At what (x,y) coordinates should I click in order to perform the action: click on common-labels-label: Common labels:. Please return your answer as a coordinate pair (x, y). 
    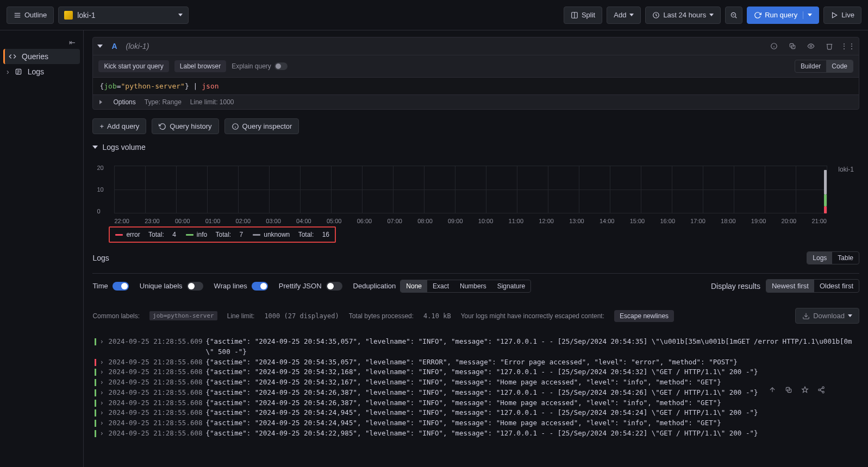
    Looking at the image, I should click on (116, 316).